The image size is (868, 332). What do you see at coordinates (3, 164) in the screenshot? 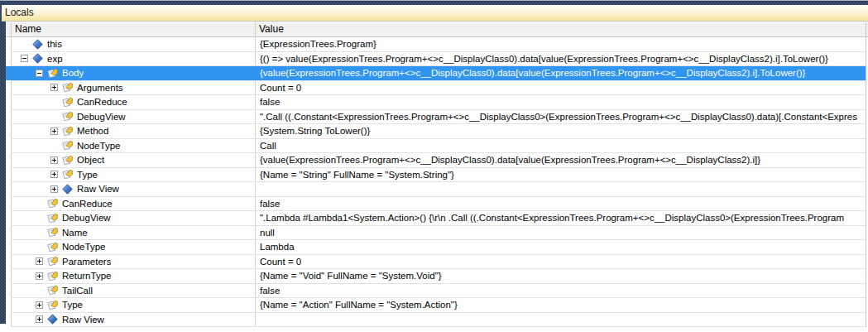
I see `vs-frame-left` at bounding box center [3, 164].